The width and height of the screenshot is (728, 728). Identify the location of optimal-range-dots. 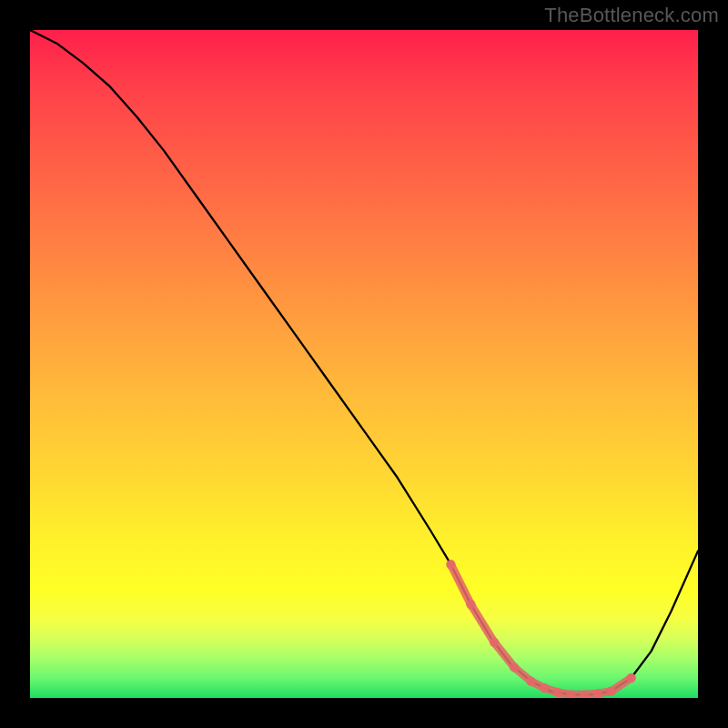
(541, 629).